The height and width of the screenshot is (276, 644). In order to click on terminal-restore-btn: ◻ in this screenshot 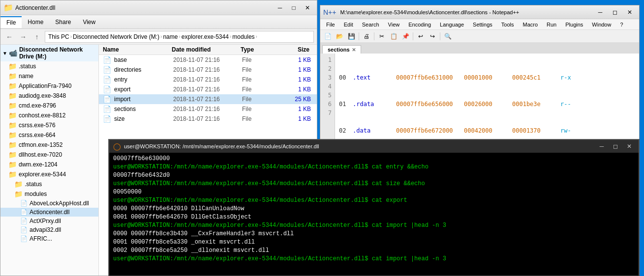, I will do `click(615, 146)`.